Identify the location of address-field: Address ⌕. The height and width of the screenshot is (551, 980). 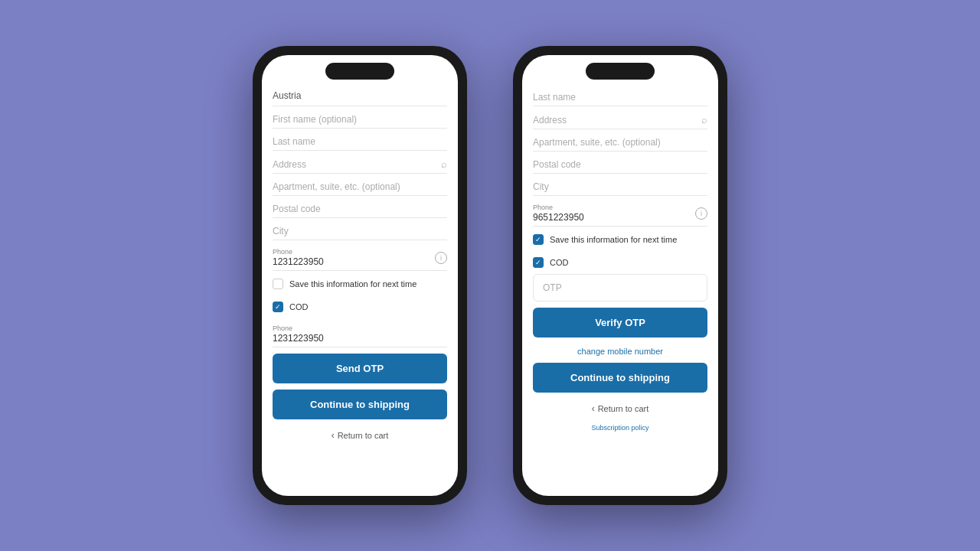
(360, 163).